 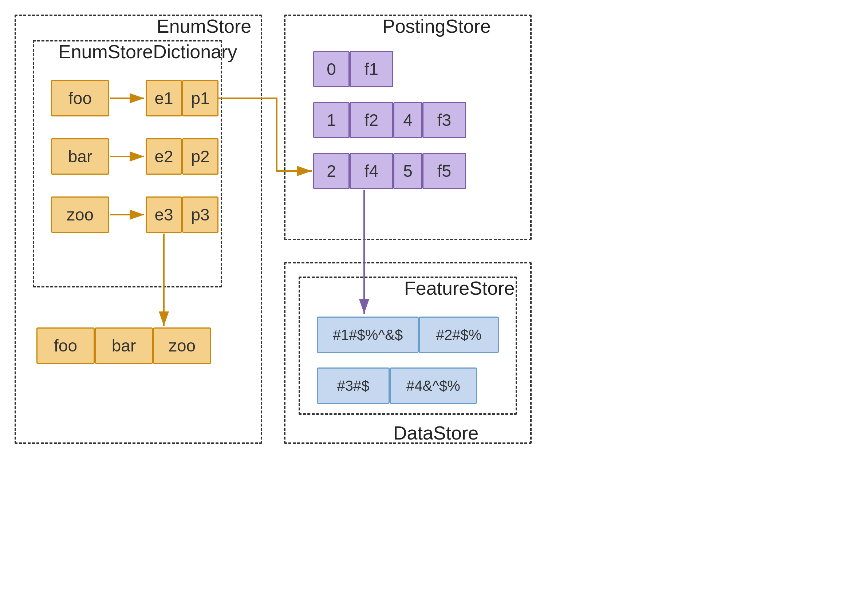 What do you see at coordinates (331, 171) in the screenshot?
I see `posting-2-0: 2` at bounding box center [331, 171].